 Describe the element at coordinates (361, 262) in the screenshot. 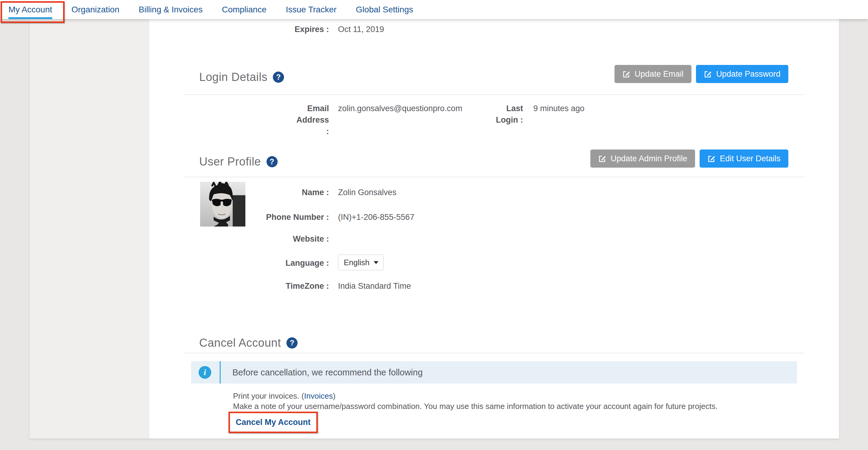

I see `language-dropdown: English` at that location.